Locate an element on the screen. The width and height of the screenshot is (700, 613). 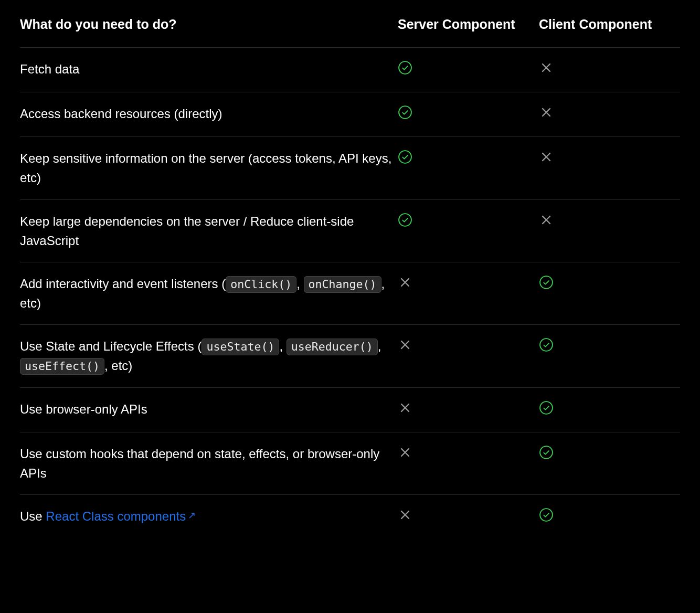
inline-code: useReducer() is located at coordinates (332, 347).